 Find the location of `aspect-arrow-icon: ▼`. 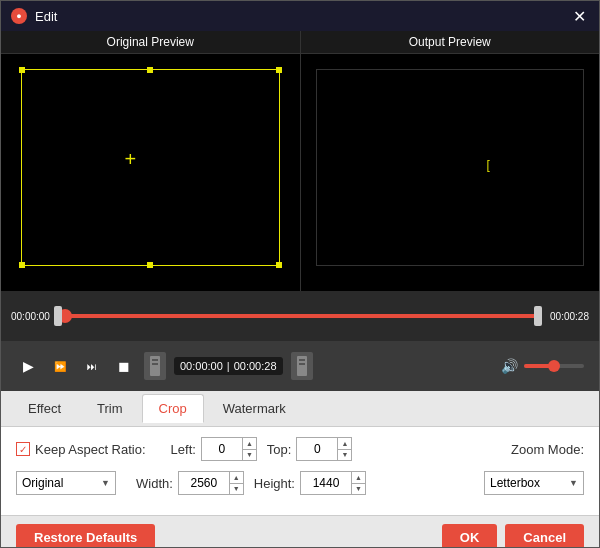

aspect-arrow-icon: ▼ is located at coordinates (106, 483).